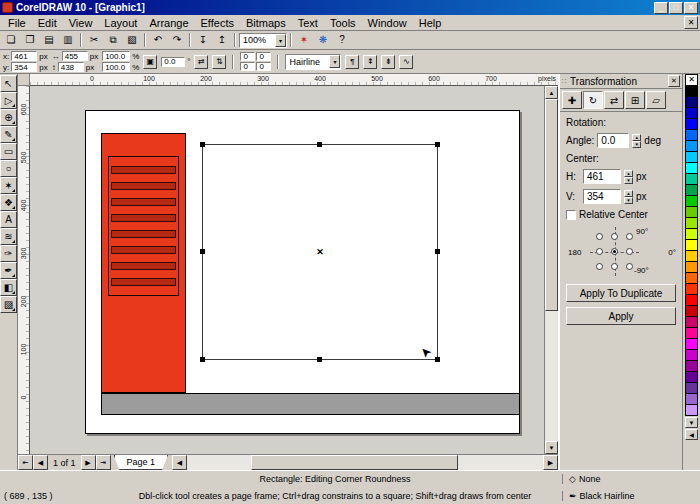 The height and width of the screenshot is (504, 700). I want to click on copy-button: ⧉, so click(113, 40).